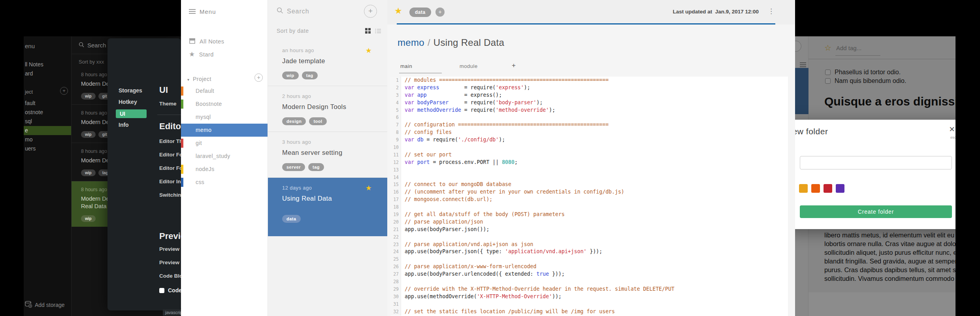 The height and width of the screenshot is (316, 980). I want to click on add-folder-button: +, so click(258, 77).